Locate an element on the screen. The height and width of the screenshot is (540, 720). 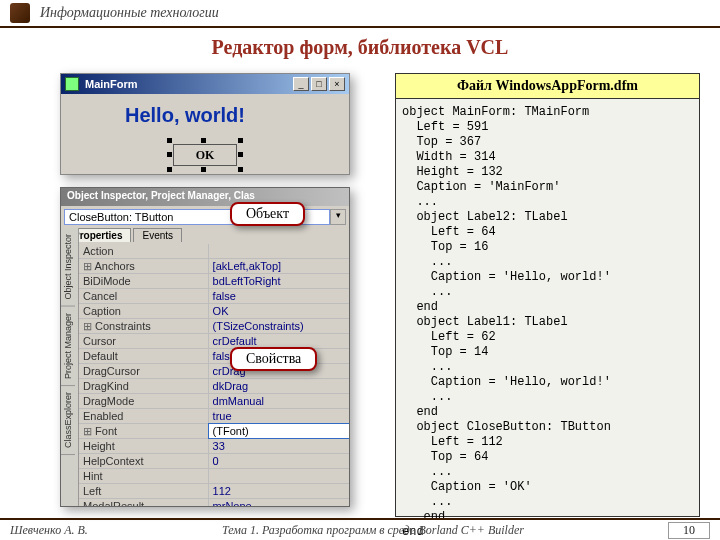
prop-value: (TFont) is located at coordinates (279, 431).